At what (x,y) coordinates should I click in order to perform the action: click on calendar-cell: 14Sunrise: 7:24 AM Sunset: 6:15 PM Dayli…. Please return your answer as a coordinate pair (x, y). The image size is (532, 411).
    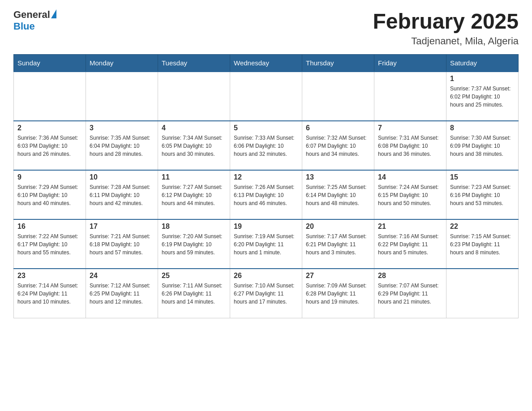
    Looking at the image, I should click on (410, 195).